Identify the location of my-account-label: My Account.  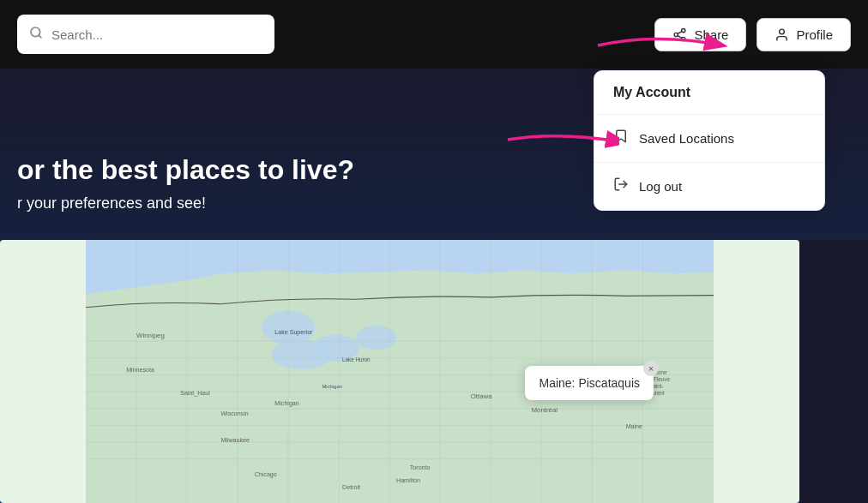
(652, 93).